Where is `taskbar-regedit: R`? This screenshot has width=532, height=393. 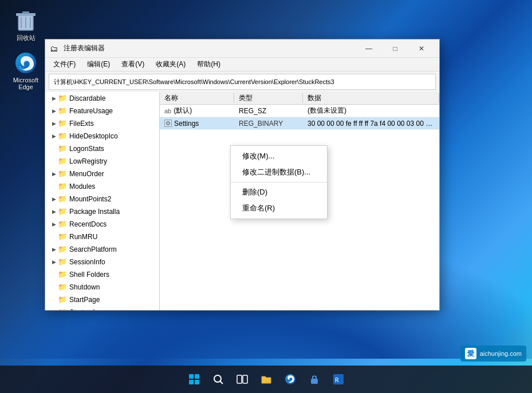 taskbar-regedit: R is located at coordinates (338, 379).